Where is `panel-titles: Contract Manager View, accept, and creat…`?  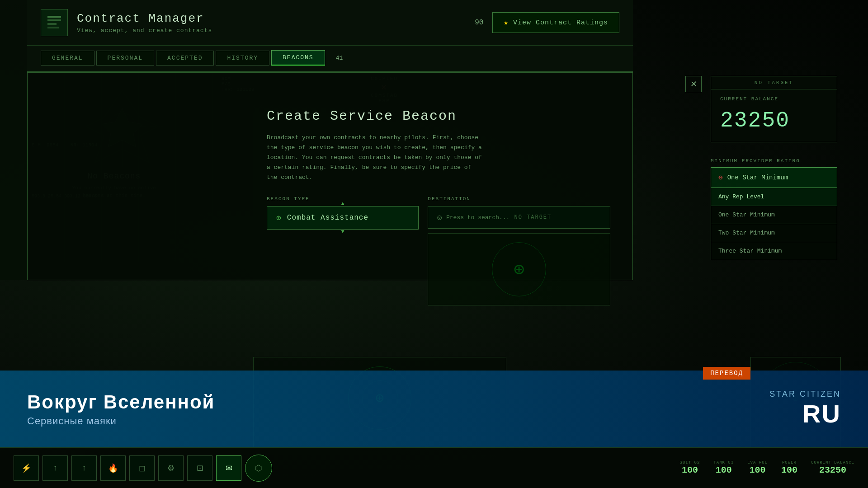 panel-titles: Contract Manager View, accept, and creat… is located at coordinates (145, 23).